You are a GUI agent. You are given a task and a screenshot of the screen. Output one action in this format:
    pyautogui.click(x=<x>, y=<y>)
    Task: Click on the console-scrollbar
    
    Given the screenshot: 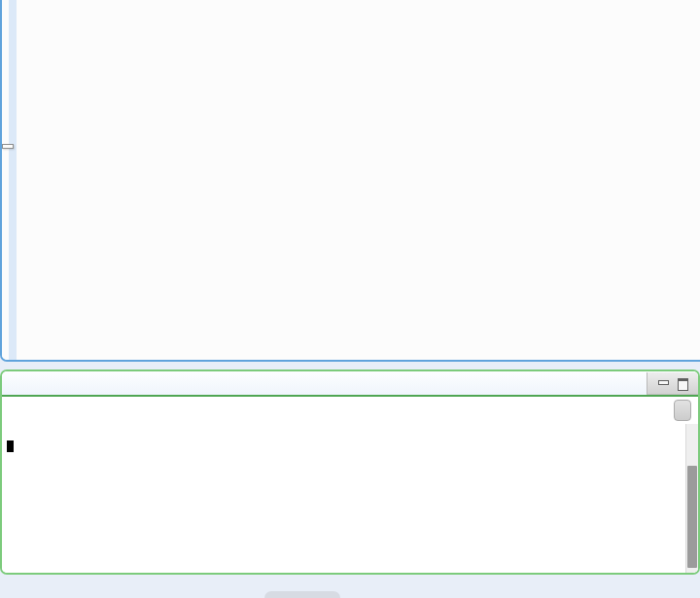 What is the action you would take?
    pyautogui.click(x=692, y=498)
    